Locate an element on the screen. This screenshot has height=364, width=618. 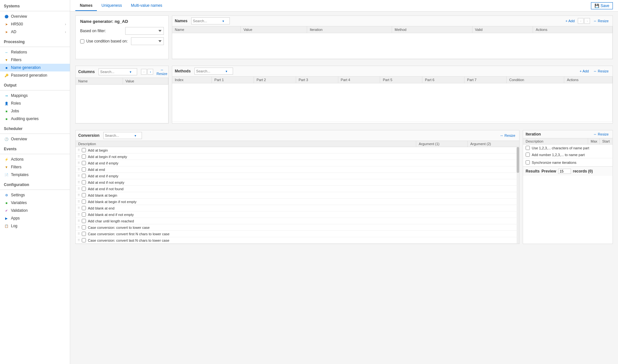
sidebar-item-actions: ⚡ Actions is located at coordinates (35, 159).